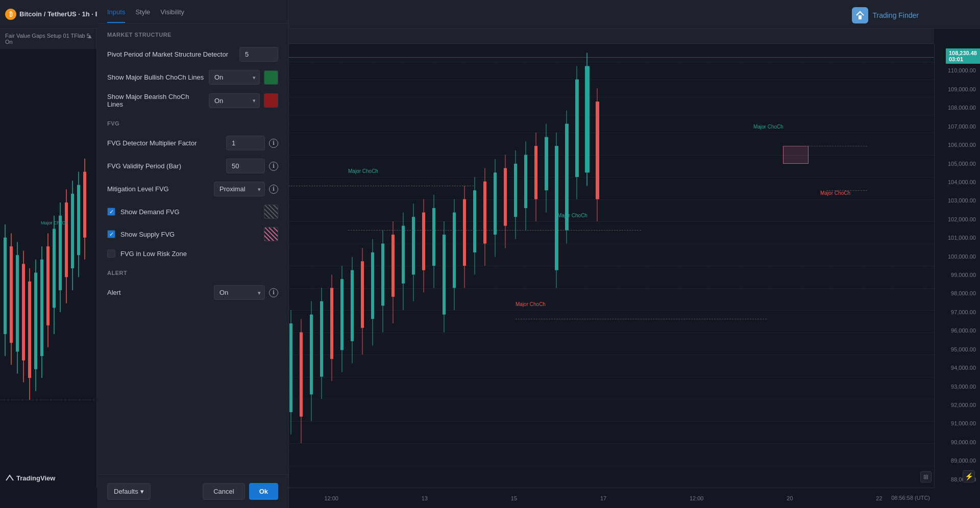 The width and height of the screenshot is (980, 508). I want to click on major-bearish-select: On Off, so click(234, 101).